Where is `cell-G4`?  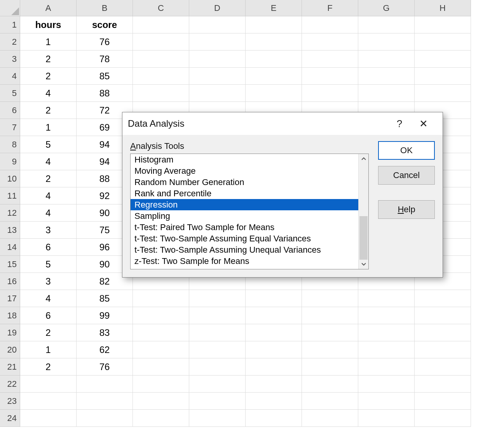 cell-G4 is located at coordinates (386, 76).